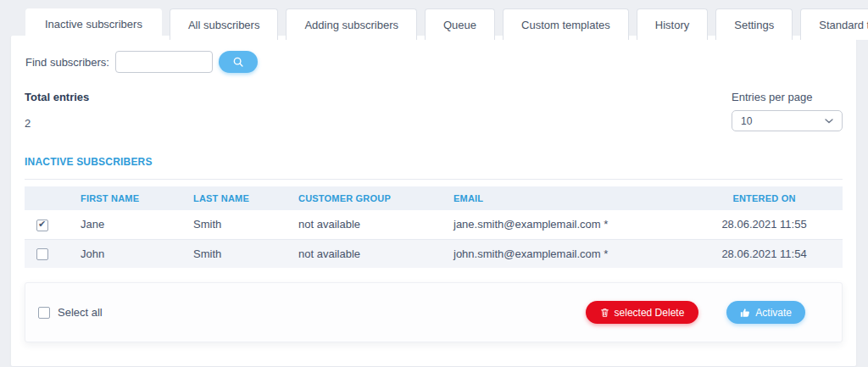 Image resolution: width=868 pixels, height=367 pixels. What do you see at coordinates (164, 62) in the screenshot?
I see `search-input` at bounding box center [164, 62].